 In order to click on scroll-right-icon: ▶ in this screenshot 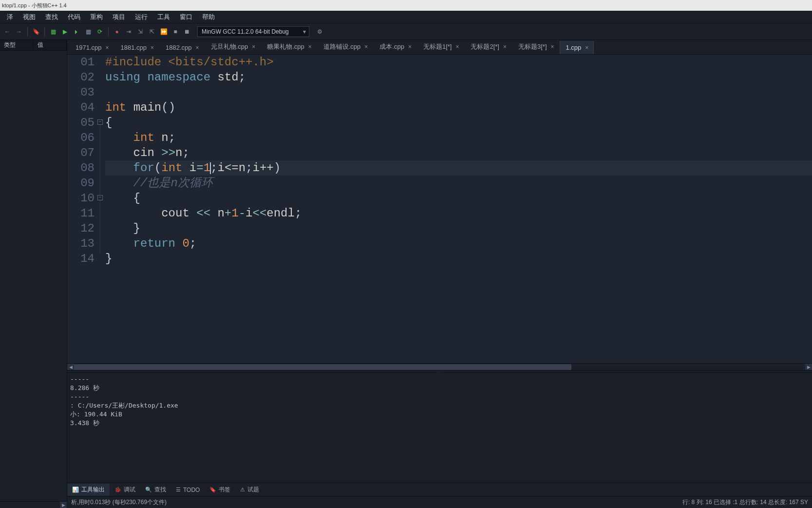, I will do `click(809, 367)`.